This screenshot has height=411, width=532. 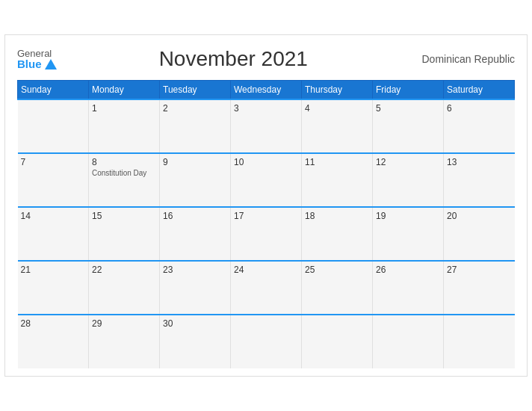 I want to click on weekday-row: SundayMondayTuesdayWednesdayThursdayFrid…, so click(x=266, y=90).